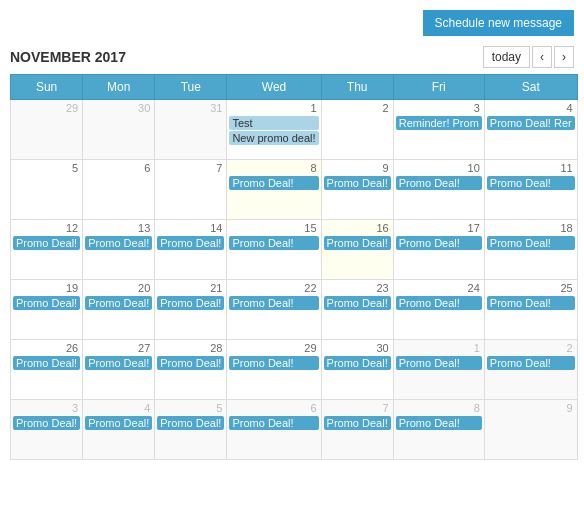  Describe the element at coordinates (357, 130) in the screenshot. I see `calendar-day-cell: 2` at that location.